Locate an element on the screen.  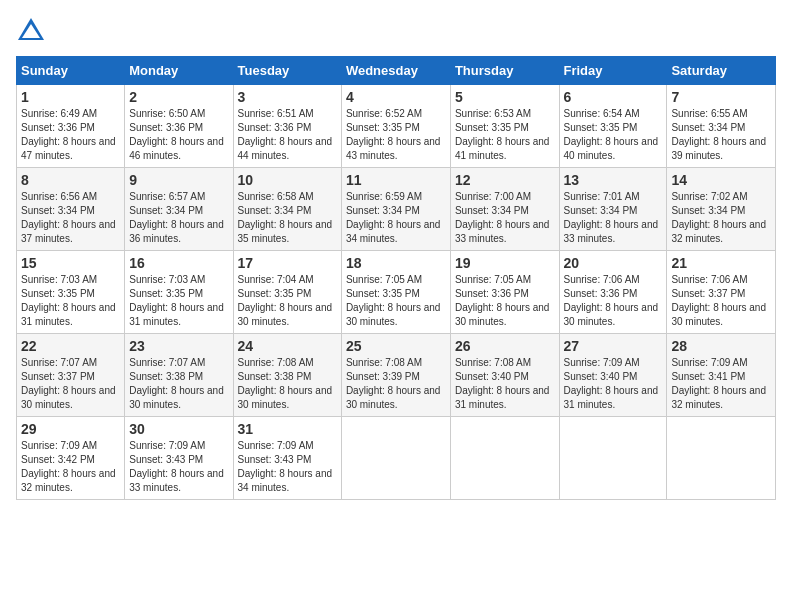
calendar-day-header: Friday is located at coordinates (613, 71).